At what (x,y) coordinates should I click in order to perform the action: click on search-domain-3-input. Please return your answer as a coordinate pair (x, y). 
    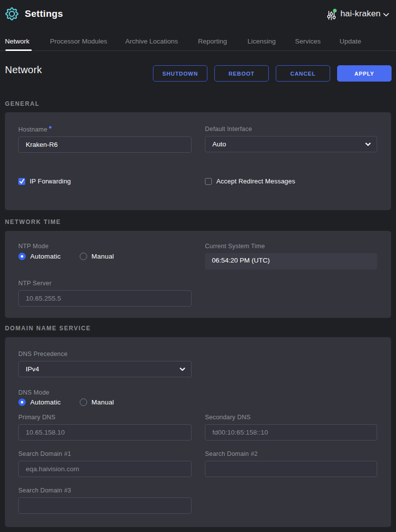
    Looking at the image, I should click on (105, 505).